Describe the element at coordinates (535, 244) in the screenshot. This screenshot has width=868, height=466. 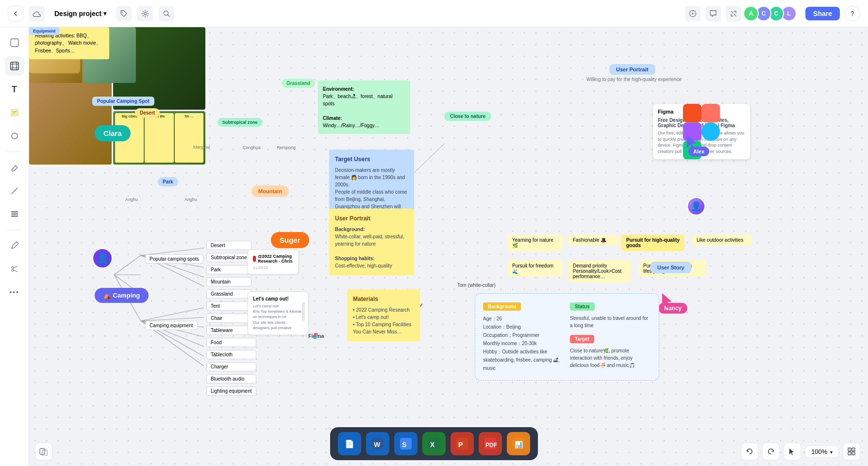
I see `yearning-pill: Yearning for nature🌿` at that location.